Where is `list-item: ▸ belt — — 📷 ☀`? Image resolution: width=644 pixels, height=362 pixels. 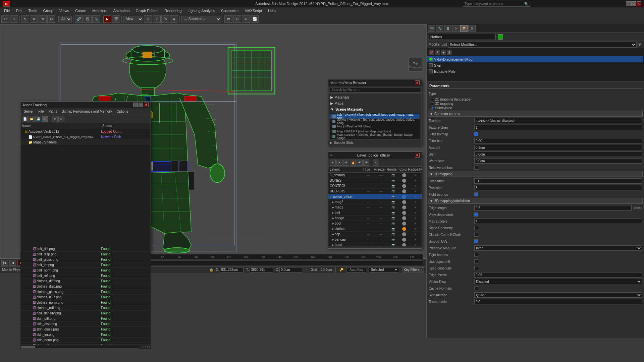
list-item: ▸ belt — — 📷 ☀ is located at coordinates (375, 213).